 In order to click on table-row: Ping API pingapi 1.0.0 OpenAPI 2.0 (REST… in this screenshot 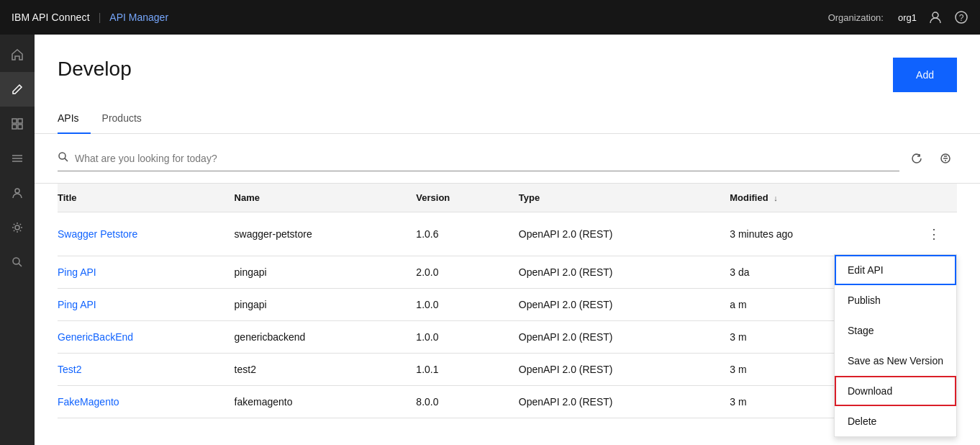, I will do `click(507, 305)`.